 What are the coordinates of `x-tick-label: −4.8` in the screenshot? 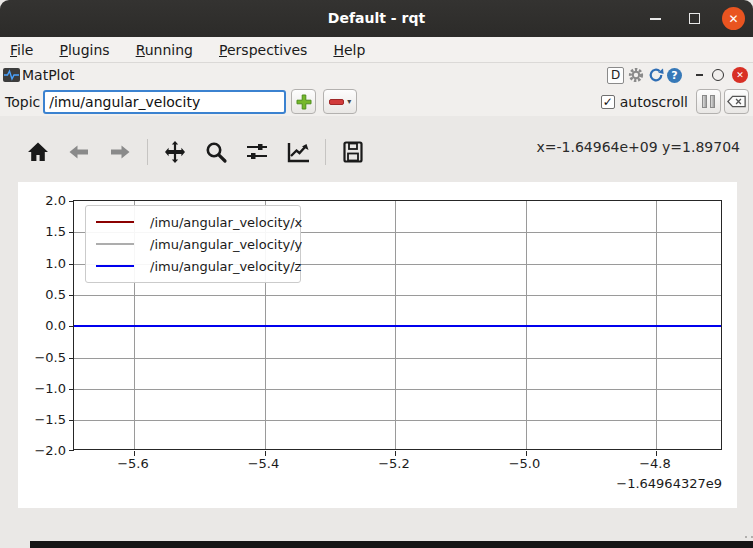 It's located at (655, 464).